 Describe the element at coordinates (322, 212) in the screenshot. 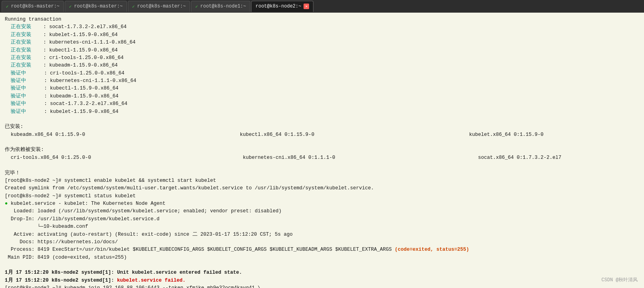

I see `line-loaded: Loaded: loaded (/usr/lib/systemd/system/…` at that location.